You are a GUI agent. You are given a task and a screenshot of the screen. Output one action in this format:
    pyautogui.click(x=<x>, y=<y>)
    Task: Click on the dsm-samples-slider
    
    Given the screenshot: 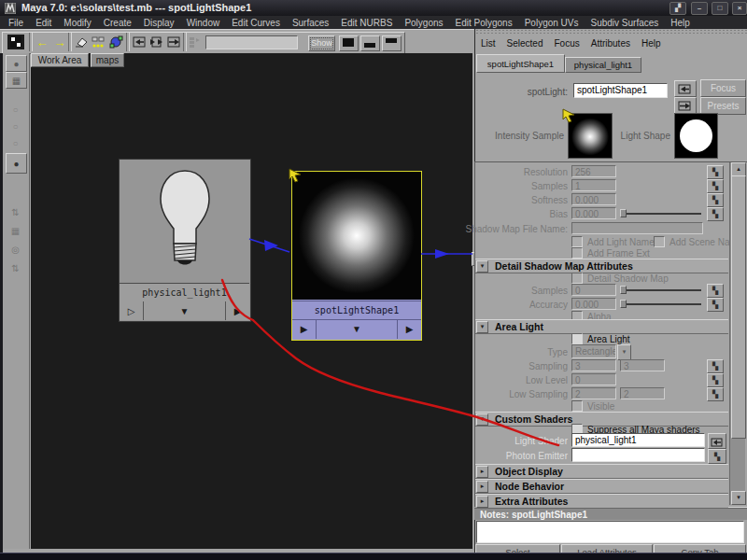 What is the action you would take?
    pyautogui.click(x=661, y=289)
    